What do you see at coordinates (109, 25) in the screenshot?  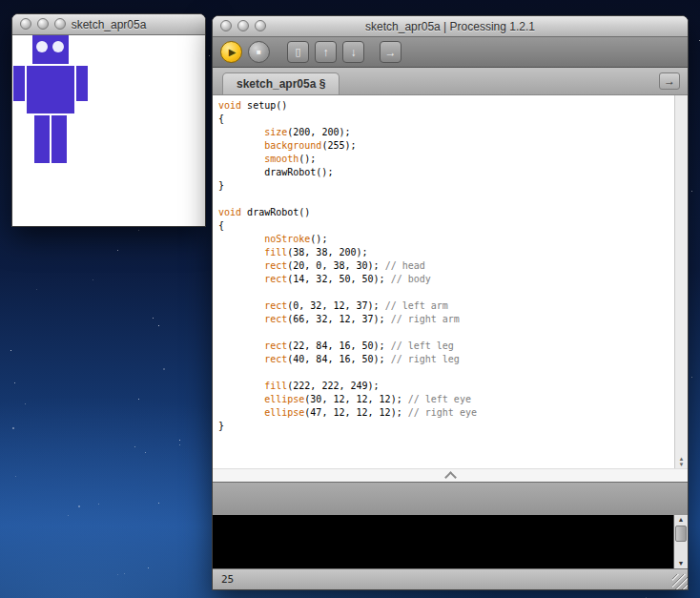 I see `sketch-window-title: sketch_apr05a` at bounding box center [109, 25].